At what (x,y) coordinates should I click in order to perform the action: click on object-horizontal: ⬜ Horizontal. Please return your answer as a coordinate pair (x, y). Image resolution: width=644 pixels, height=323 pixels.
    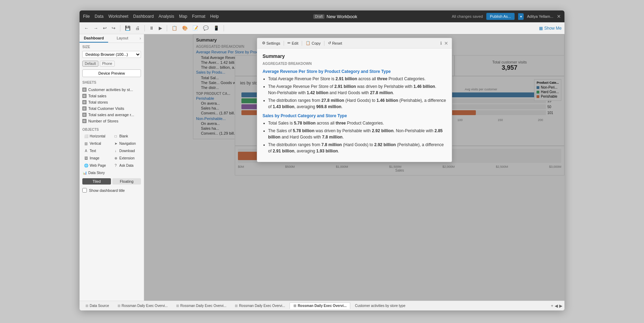
    Looking at the image, I should click on (97, 136).